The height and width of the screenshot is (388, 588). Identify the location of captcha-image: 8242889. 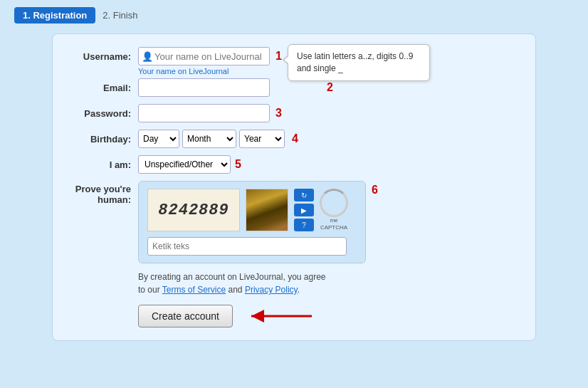
(194, 210).